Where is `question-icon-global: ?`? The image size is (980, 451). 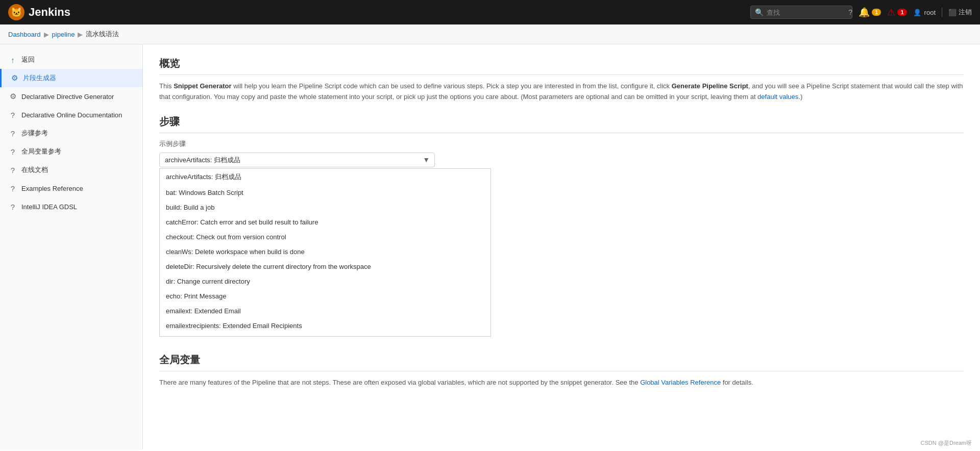
question-icon-global: ? is located at coordinates (13, 152).